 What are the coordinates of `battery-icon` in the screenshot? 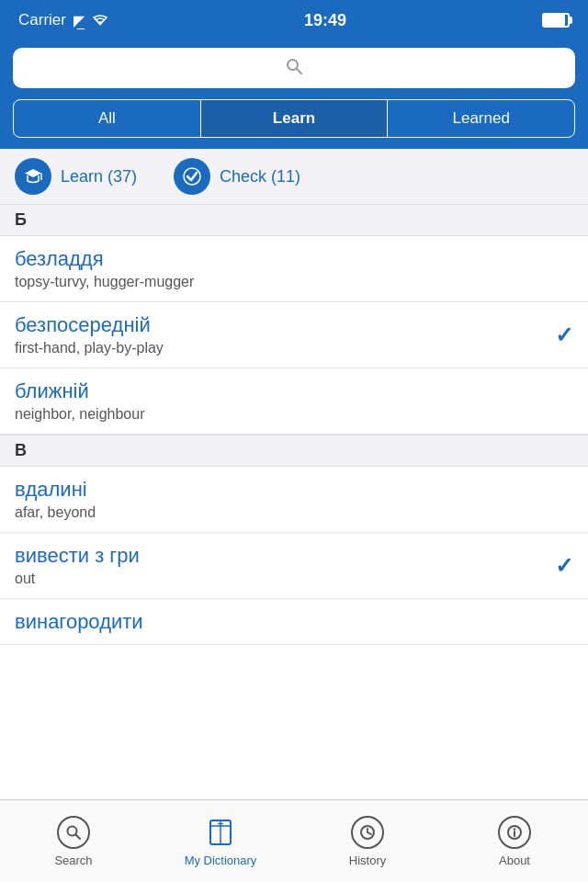 It's located at (556, 20).